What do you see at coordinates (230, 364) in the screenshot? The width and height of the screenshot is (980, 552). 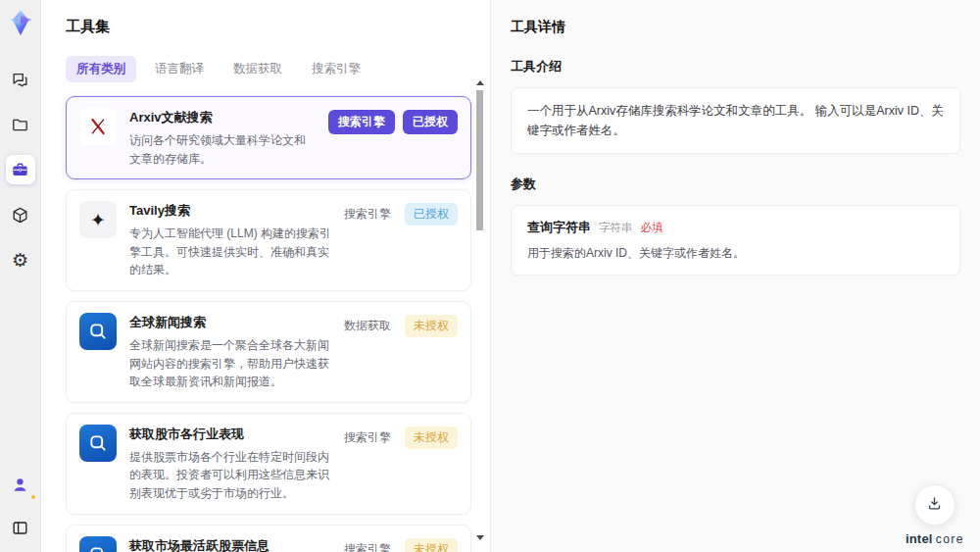 I see `tool-description: 全球新闻搜索是一个聚合全球各大新闻网站内容的搜索引擎，帮助用户快速获取全球最新资…` at bounding box center [230, 364].